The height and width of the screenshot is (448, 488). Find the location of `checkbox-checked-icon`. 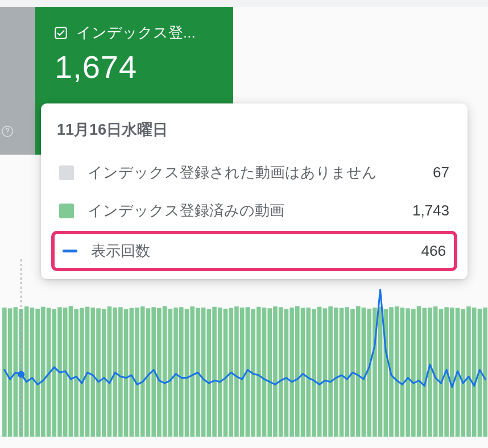

checkbox-checked-icon is located at coordinates (61, 33).